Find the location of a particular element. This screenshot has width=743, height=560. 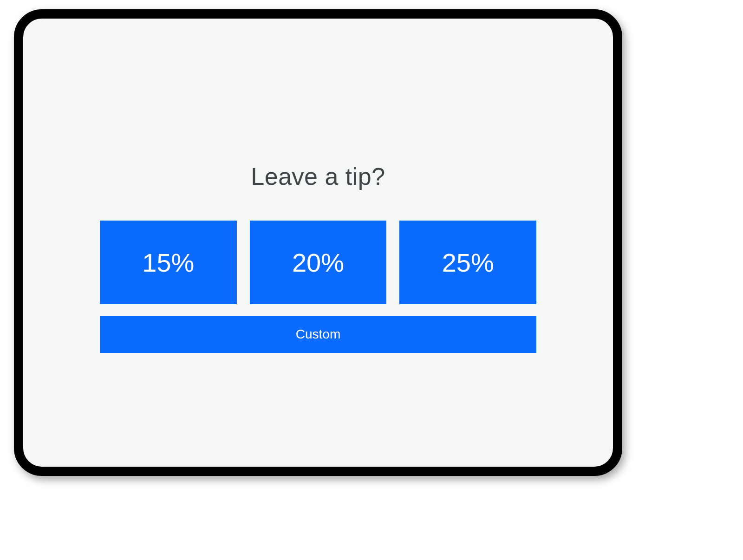

tip-option-20: 20% is located at coordinates (319, 262).